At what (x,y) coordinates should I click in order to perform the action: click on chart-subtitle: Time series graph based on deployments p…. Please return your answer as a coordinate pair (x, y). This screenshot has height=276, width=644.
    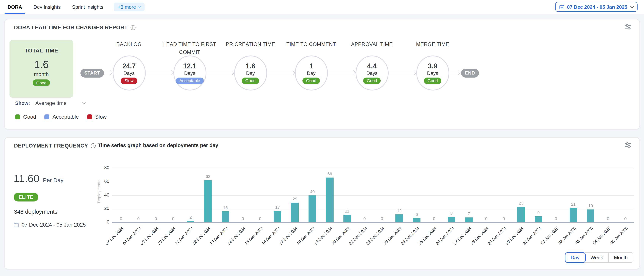
    Looking at the image, I should click on (158, 145).